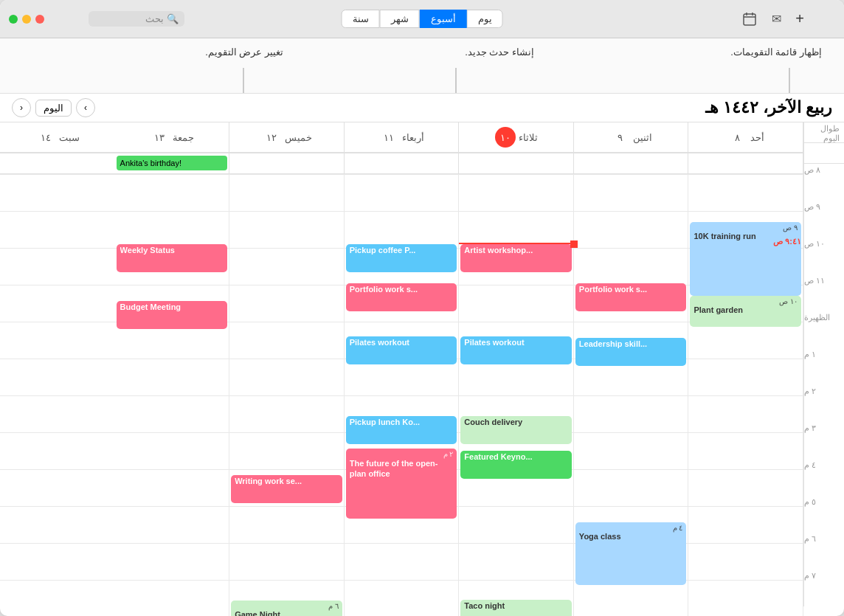 Image resolution: width=844 pixels, height=616 pixels. What do you see at coordinates (69, 137) in the screenshot?
I see `day-name-sat: سبت` at bounding box center [69, 137].